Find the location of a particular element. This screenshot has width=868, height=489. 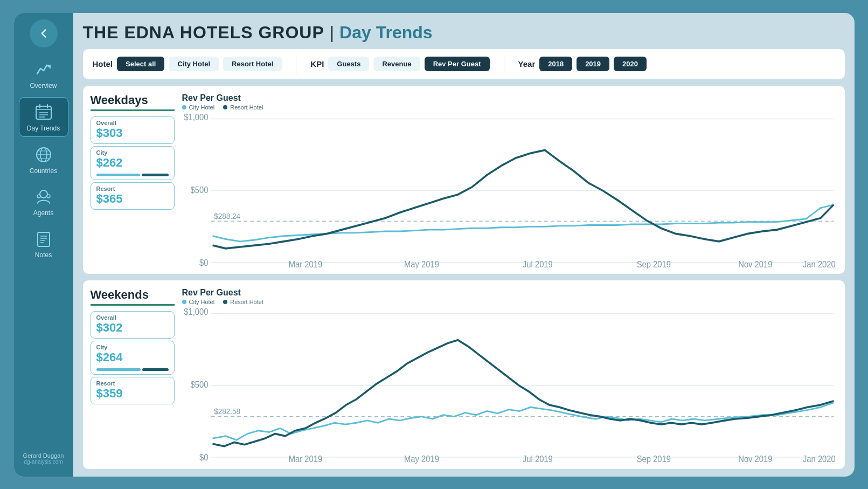

overview-icon is located at coordinates (44, 70).